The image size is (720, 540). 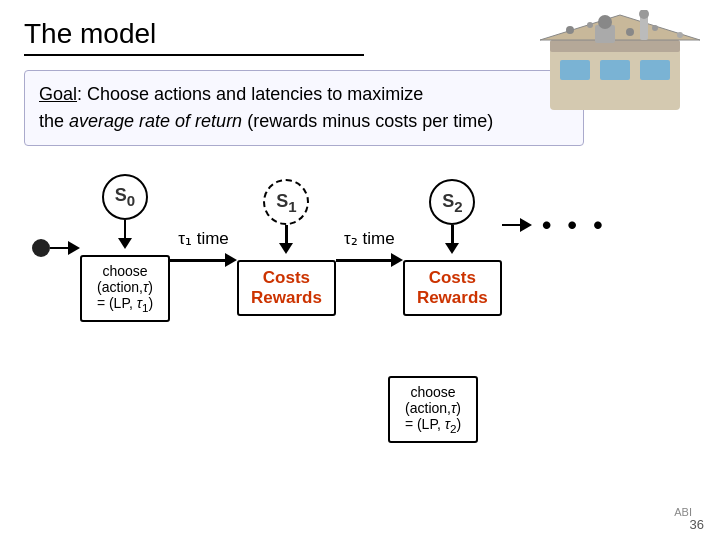 I want to click on s0-down-arrow, so click(x=125, y=234).